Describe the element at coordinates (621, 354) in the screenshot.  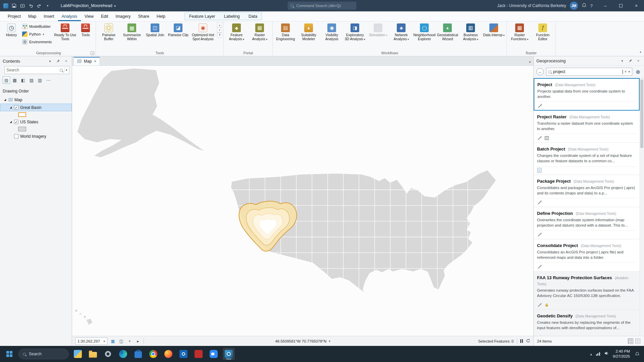
I see `taskbar-clock: 2:40 PM 9/27/2025` at that location.